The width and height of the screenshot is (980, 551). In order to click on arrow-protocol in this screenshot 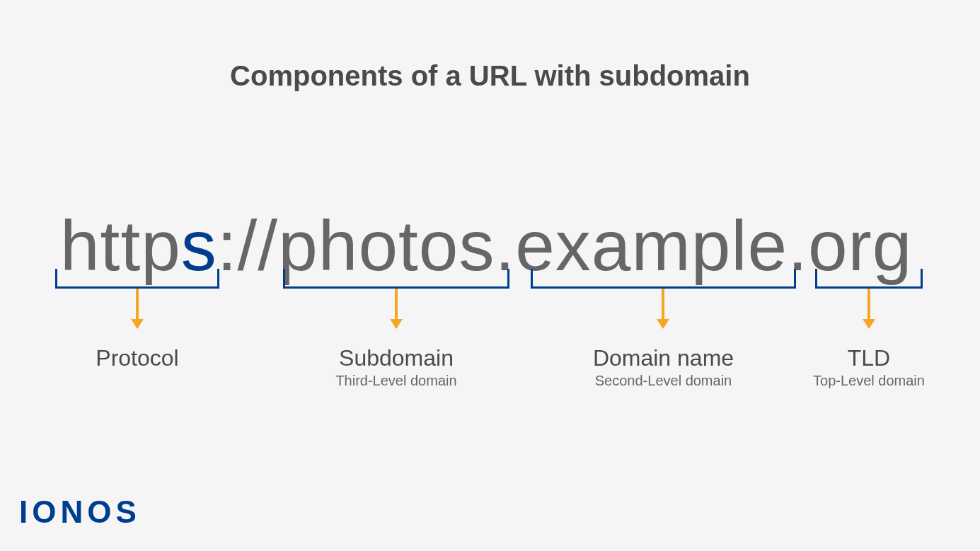, I will do `click(137, 308)`.